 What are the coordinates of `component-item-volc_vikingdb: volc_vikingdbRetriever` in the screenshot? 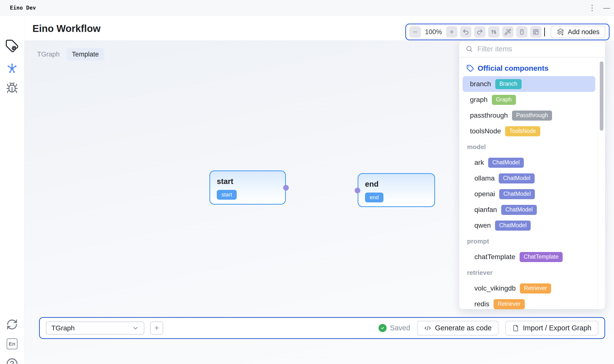 It's located at (528, 288).